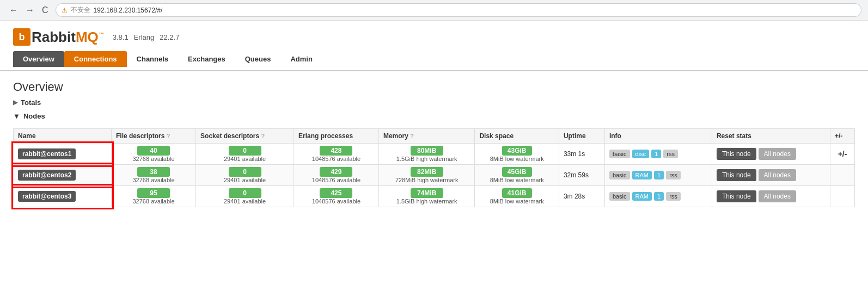 This screenshot has height=285, width=868. What do you see at coordinates (45, 10) in the screenshot?
I see `refresh-button: C` at bounding box center [45, 10].